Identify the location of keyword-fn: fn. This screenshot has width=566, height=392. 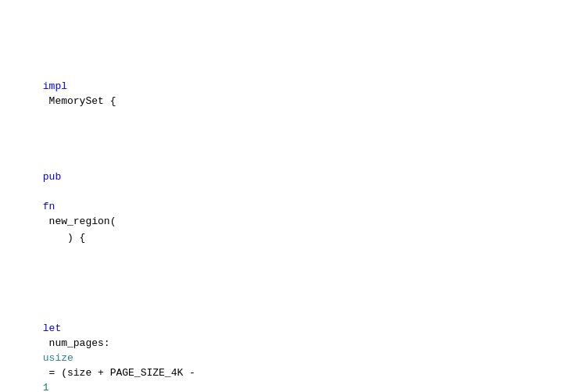
(49, 206).